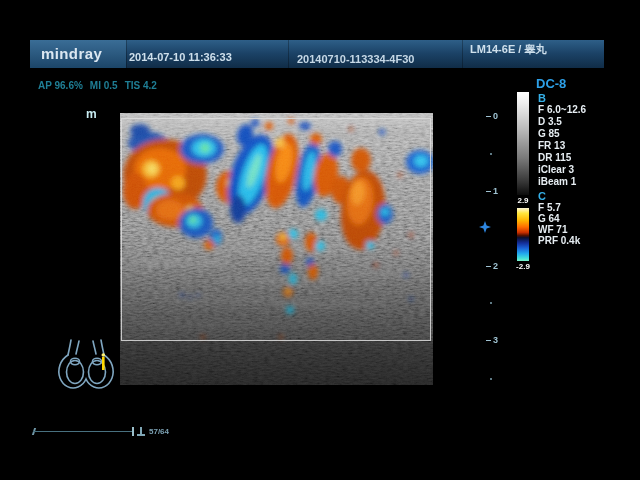 This screenshot has width=640, height=480. What do you see at coordinates (551, 84) in the screenshot?
I see `model-label: DC-8` at bounding box center [551, 84].